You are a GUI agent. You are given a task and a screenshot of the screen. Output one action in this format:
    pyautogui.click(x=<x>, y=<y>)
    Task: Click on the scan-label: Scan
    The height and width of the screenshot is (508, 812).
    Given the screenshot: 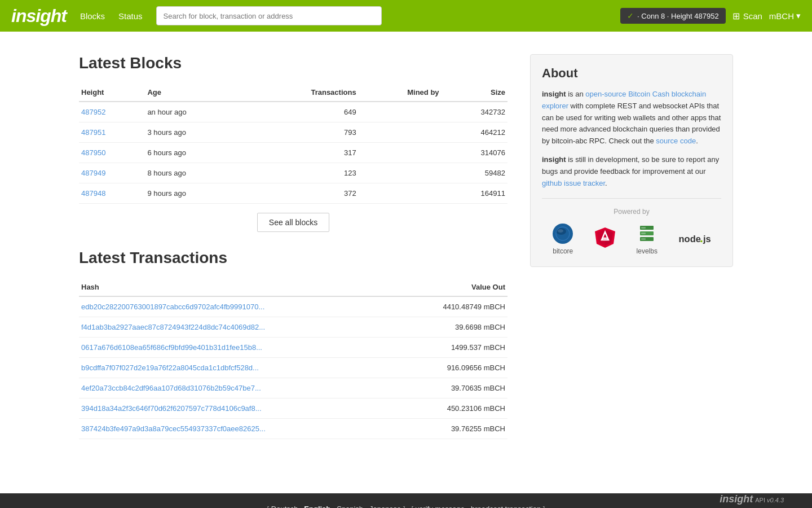 What is the action you would take?
    pyautogui.click(x=753, y=16)
    